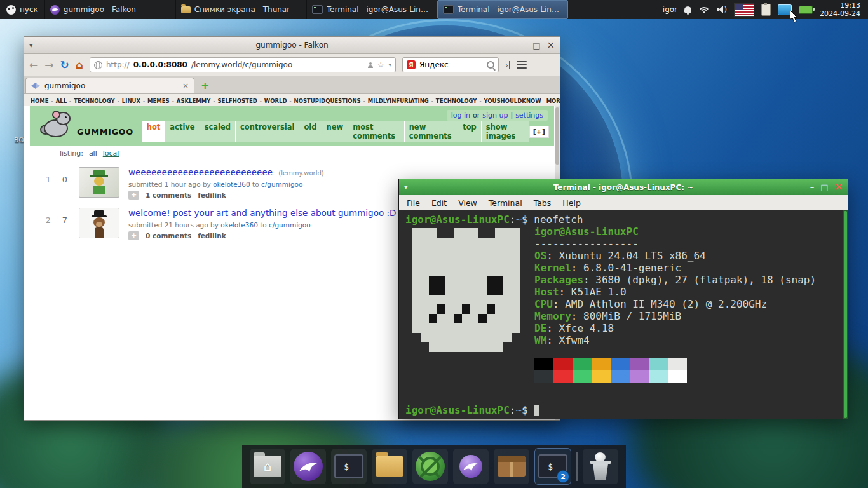 This screenshot has width=868, height=488. Describe the element at coordinates (841, 10) in the screenshot. I see `clock: 19:13 2024-09-24` at that location.